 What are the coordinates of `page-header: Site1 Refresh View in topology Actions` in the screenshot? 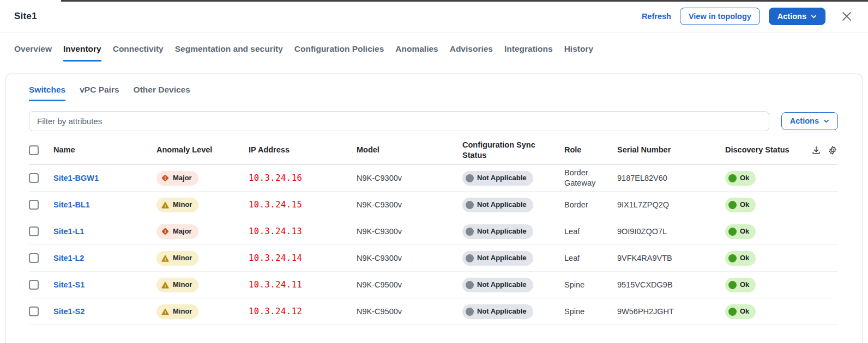 It's located at (434, 16).